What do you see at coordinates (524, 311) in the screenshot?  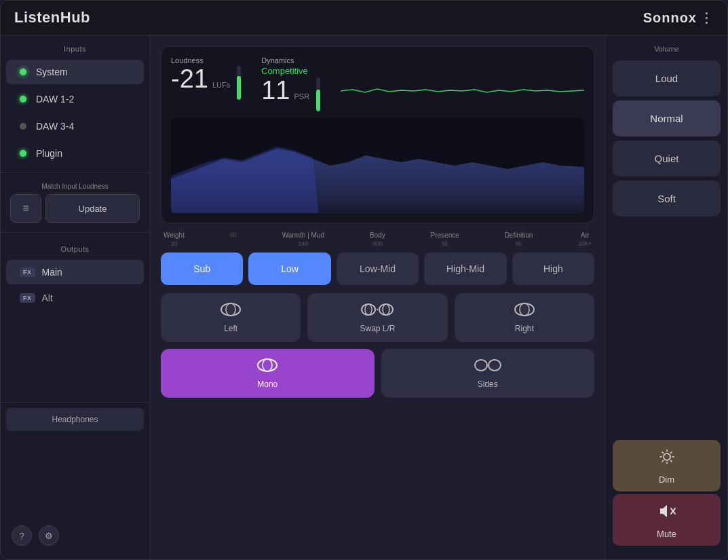 I see `right-icon` at bounding box center [524, 311].